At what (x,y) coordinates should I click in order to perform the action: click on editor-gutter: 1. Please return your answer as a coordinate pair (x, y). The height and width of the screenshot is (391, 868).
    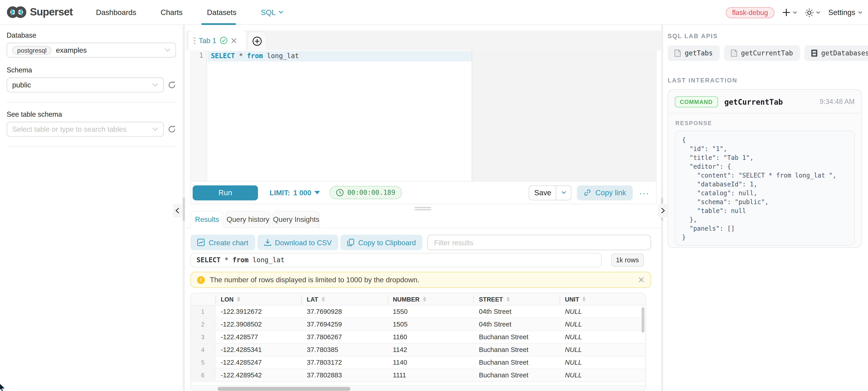
    Looking at the image, I should click on (199, 116).